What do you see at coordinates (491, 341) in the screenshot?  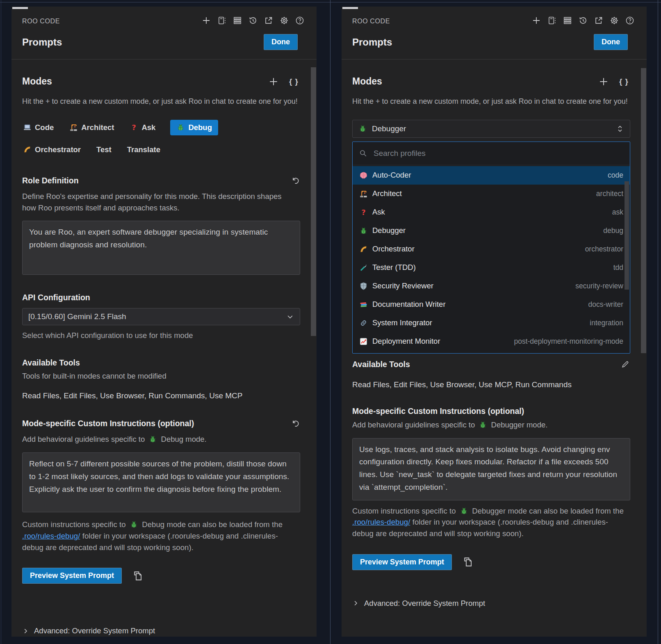 I see `profile-list-item: Deployment Monitor post-deployment-monit…` at bounding box center [491, 341].